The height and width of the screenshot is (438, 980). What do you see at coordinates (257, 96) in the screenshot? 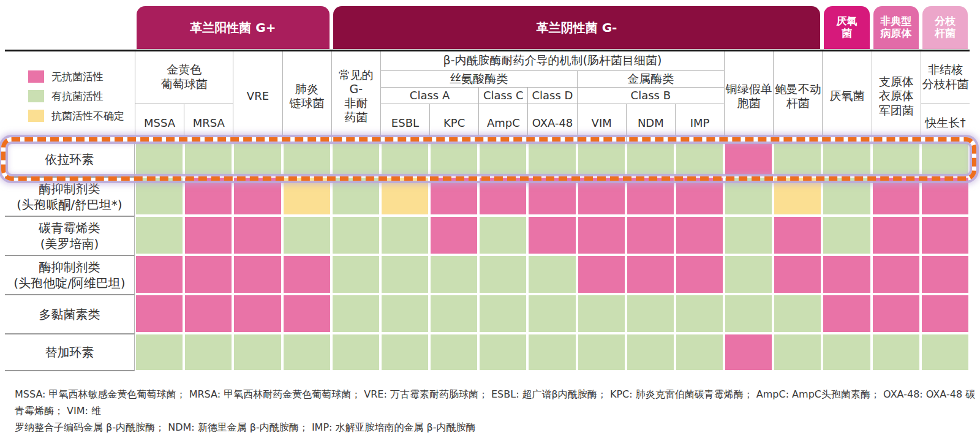
I see `col-header-vre: VRE` at bounding box center [257, 96].